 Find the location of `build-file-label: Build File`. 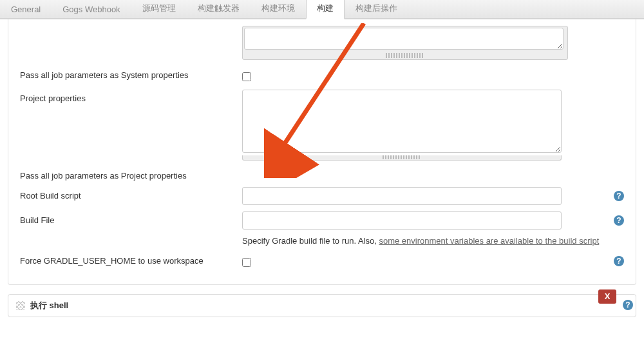

build-file-label: Build File is located at coordinates (131, 218).